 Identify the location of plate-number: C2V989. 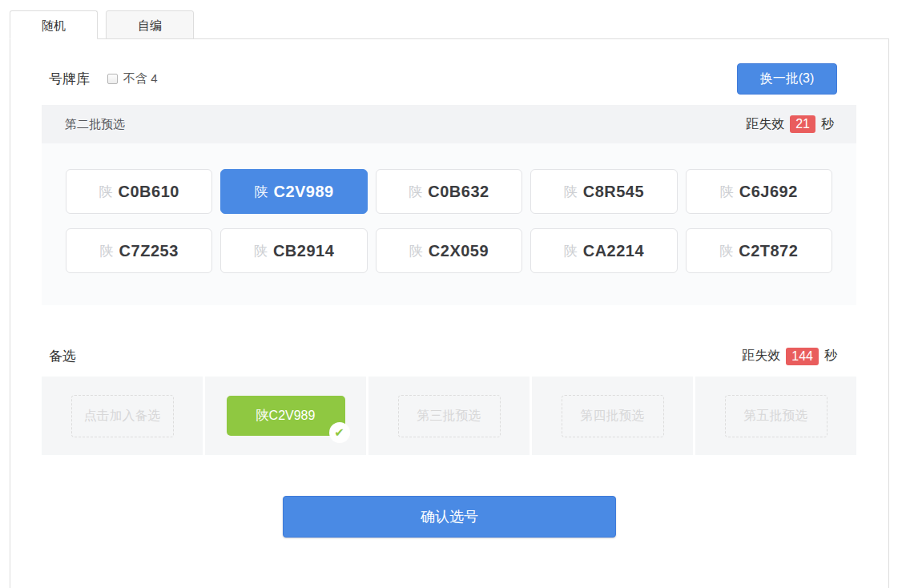
(303, 192).